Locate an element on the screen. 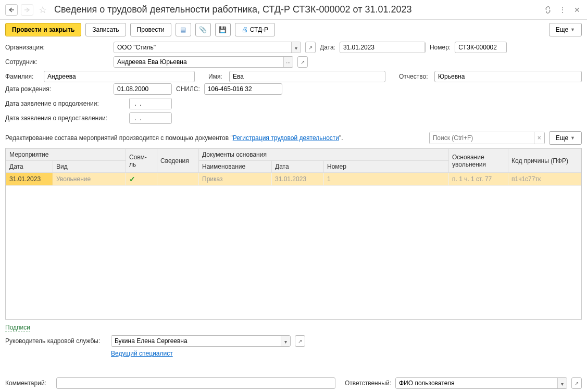  middlename-input is located at coordinates (508, 77).